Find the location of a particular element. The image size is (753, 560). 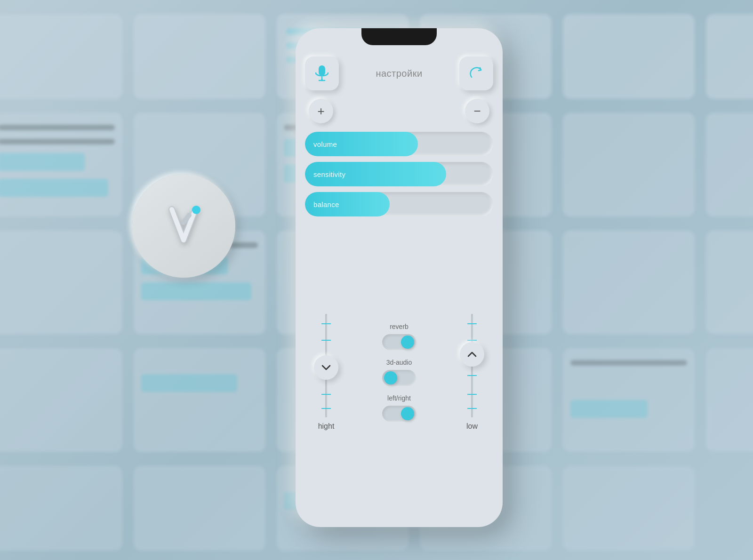

eq-right-column: low is located at coordinates (472, 372).